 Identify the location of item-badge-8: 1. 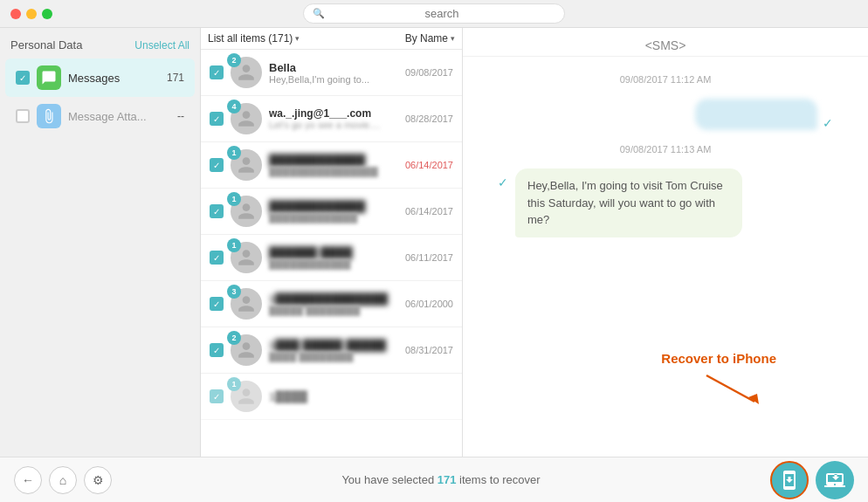
(234, 384).